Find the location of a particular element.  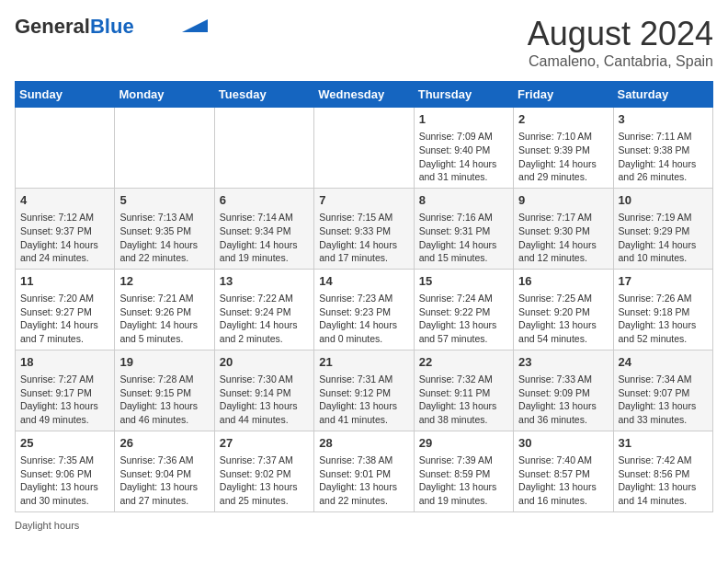

calendar-cell: 25Sunrise: 7:35 AMSunset: 9:06 PMDayligh… is located at coordinates (65, 471).